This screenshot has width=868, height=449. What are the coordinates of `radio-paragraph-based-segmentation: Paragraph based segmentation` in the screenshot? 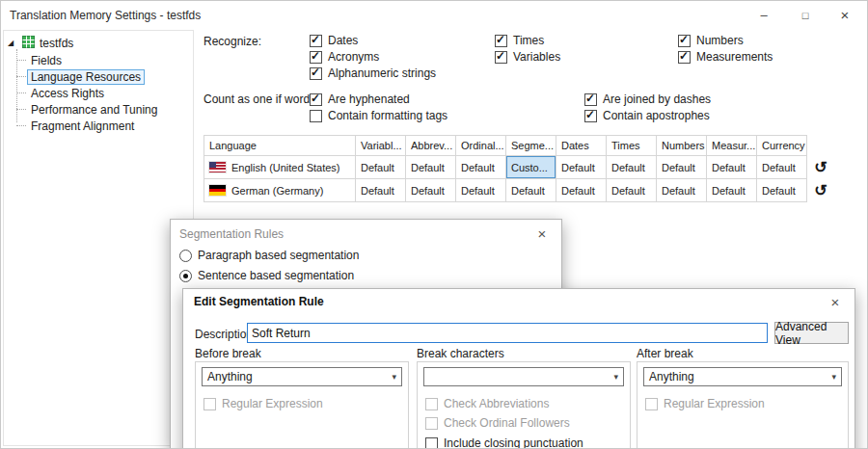 It's located at (269, 255).